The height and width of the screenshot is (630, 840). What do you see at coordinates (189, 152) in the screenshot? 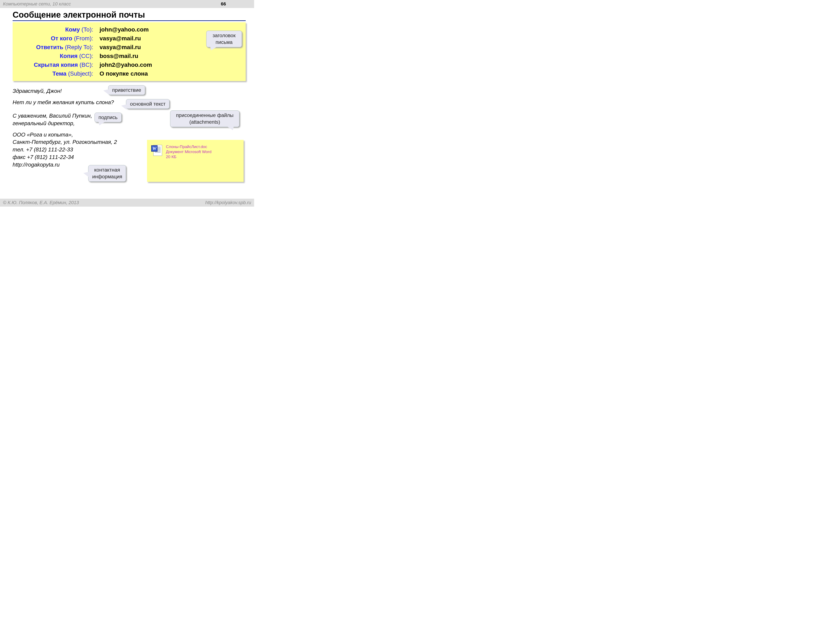
I see `attachment-filetype: Документ Microsoft Word` at bounding box center [189, 152].